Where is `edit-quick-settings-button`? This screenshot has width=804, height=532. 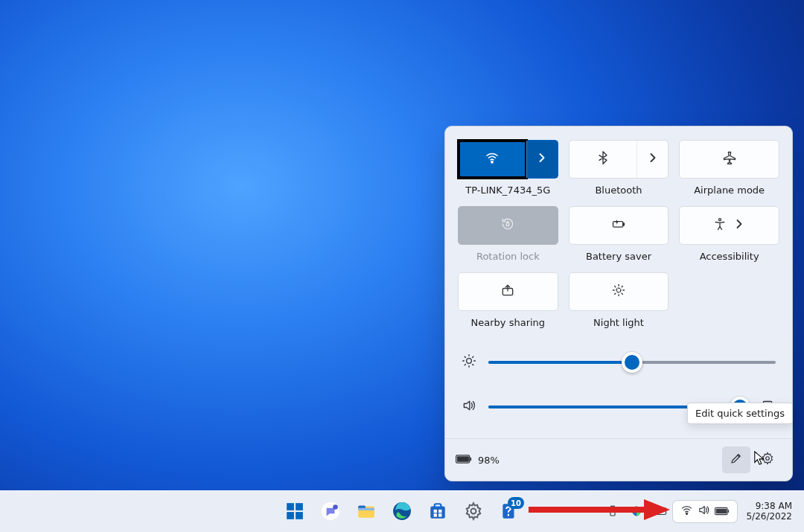 edit-quick-settings-button is located at coordinates (736, 460).